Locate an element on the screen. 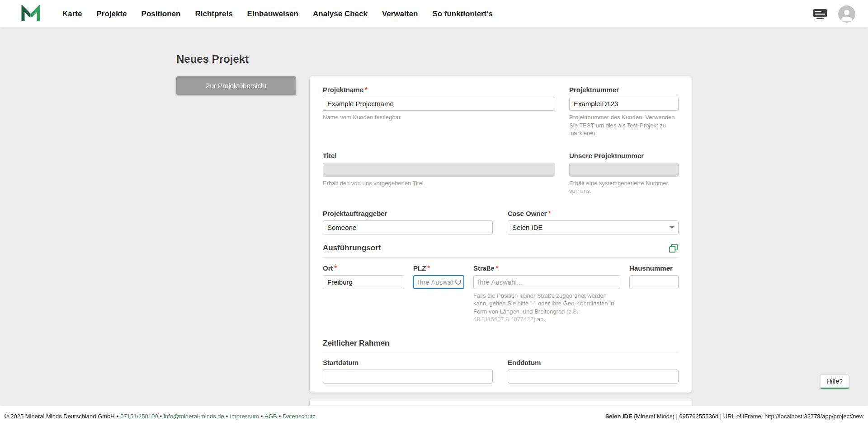 The width and height of the screenshot is (868, 426). field-case-owner: Case Owner * Selen IDE is located at coordinates (593, 222).